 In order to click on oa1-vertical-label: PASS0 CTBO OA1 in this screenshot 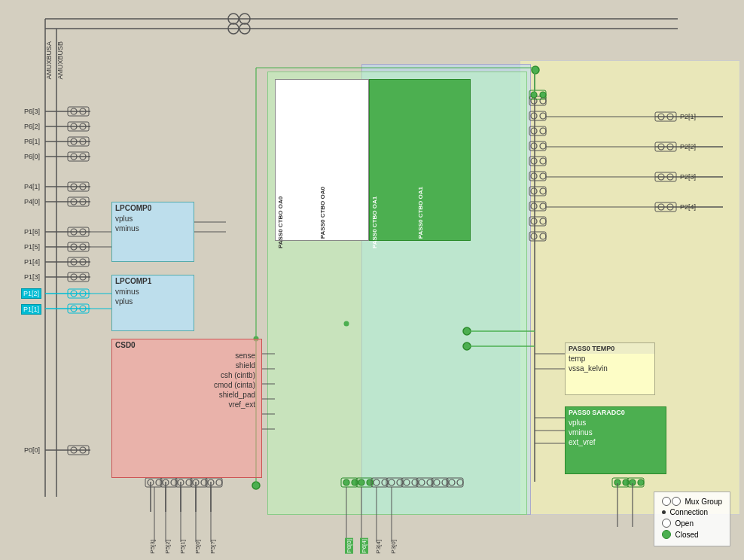, I will do `click(375, 169)`.